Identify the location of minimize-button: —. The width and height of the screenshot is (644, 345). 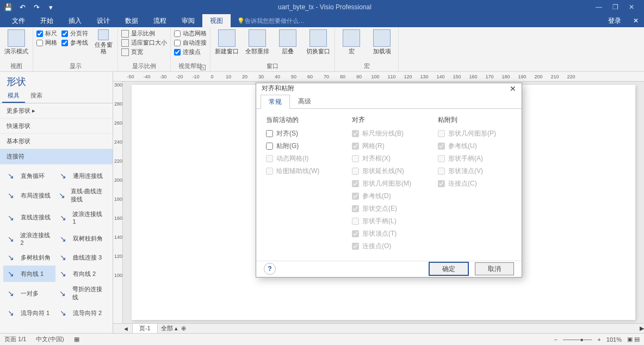
(599, 7).